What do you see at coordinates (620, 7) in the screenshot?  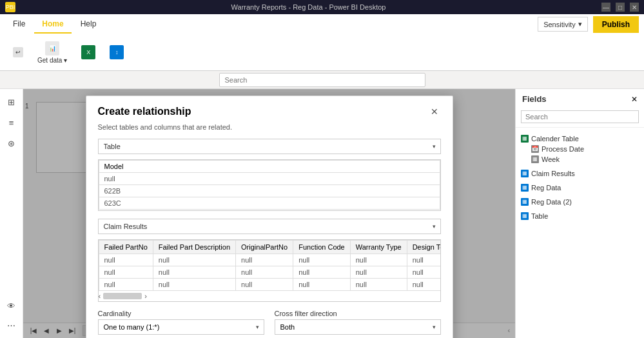 I see `title-bar-controls: — □ ✕` at bounding box center [620, 7].